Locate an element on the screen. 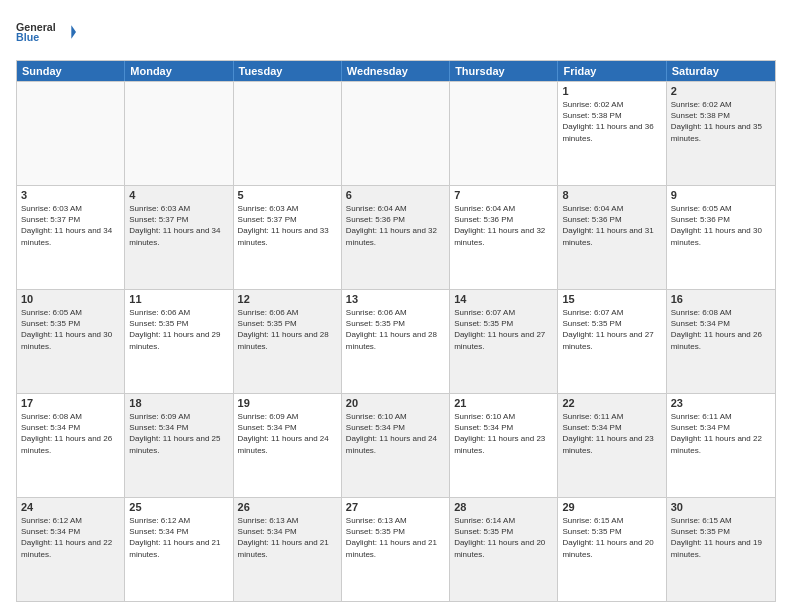 This screenshot has width=792, height=612. day-number: 28 is located at coordinates (504, 507).